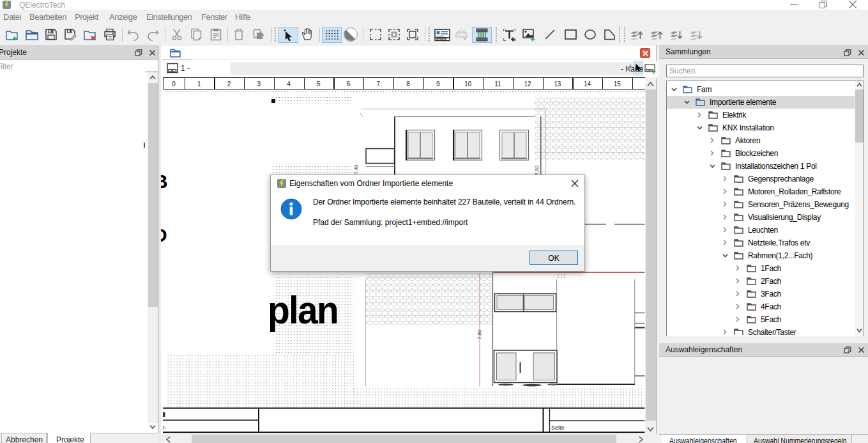  I want to click on svg-text: 7,40, so click(356, 169).